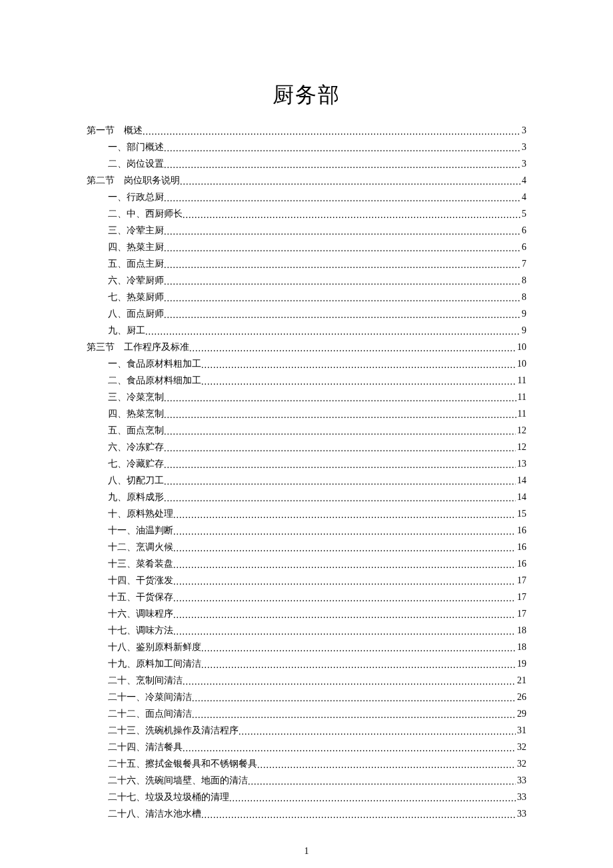 This screenshot has height=868, width=613. I want to click on toc-entry: 十八、鉴别原料新鲜度18, so click(306, 647).